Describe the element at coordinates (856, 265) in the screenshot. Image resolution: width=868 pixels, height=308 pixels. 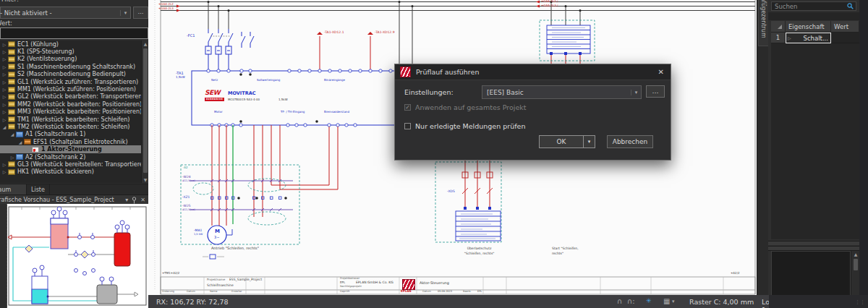
I see `preview-scroll-thumb` at that location.